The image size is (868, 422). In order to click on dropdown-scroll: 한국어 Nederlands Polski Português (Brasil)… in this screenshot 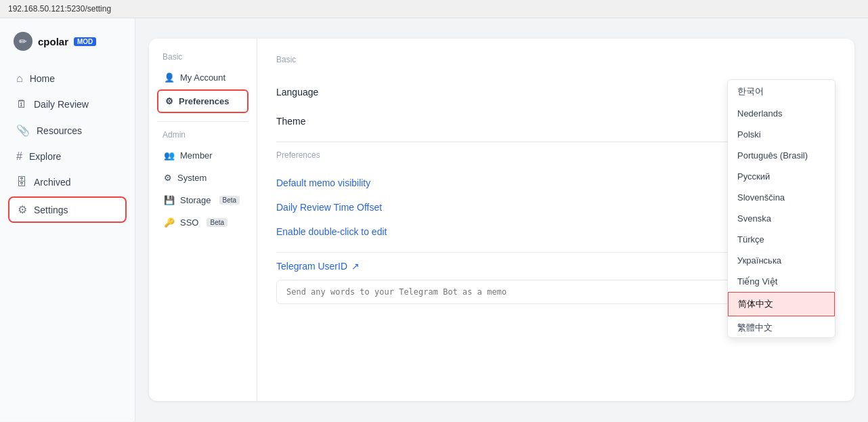, I will do `click(781, 209)`.